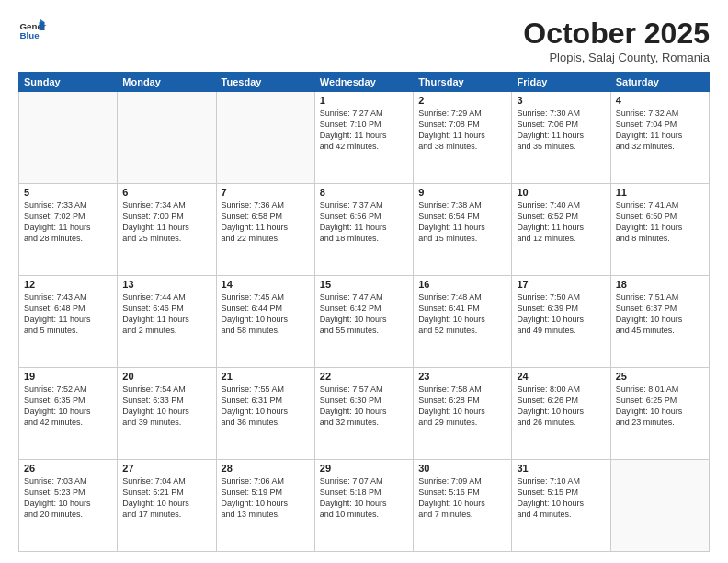 The image size is (728, 563). Describe the element at coordinates (462, 468) in the screenshot. I see `day-number: 30` at that location.